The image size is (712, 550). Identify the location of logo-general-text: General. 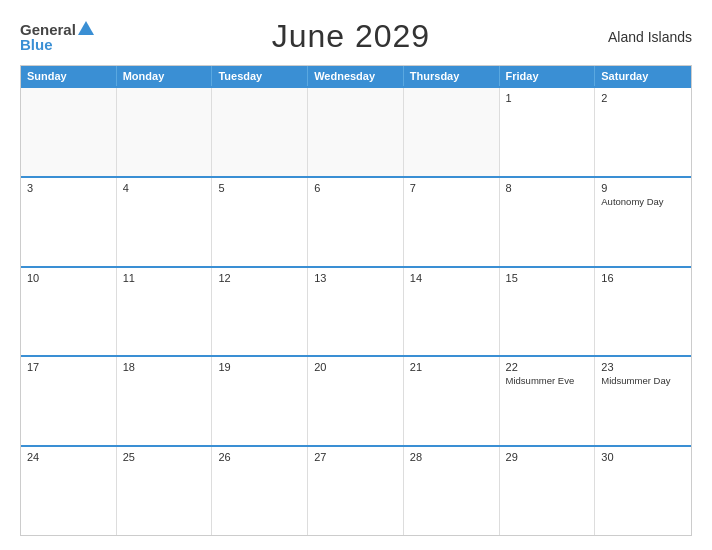
(48, 30).